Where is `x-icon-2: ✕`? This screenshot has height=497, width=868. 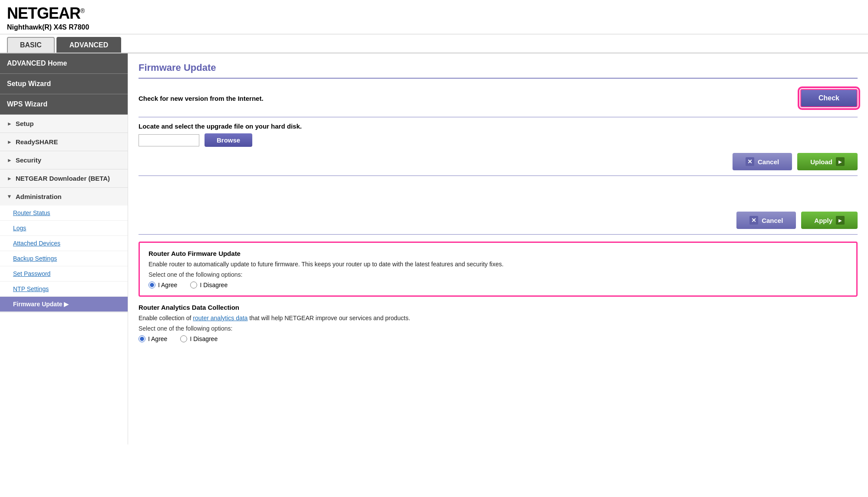
x-icon-2: ✕ is located at coordinates (754, 220).